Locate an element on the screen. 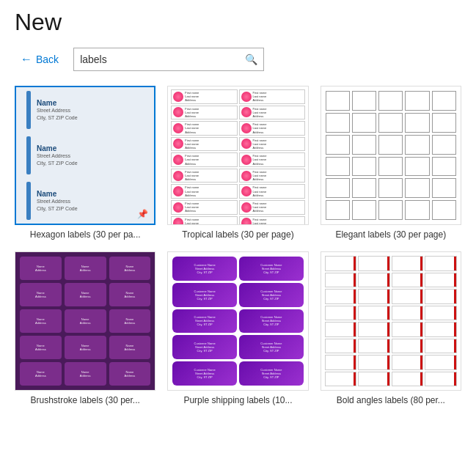  template-purple-shipping-label: Purple shipping labels (10... is located at coordinates (238, 400).